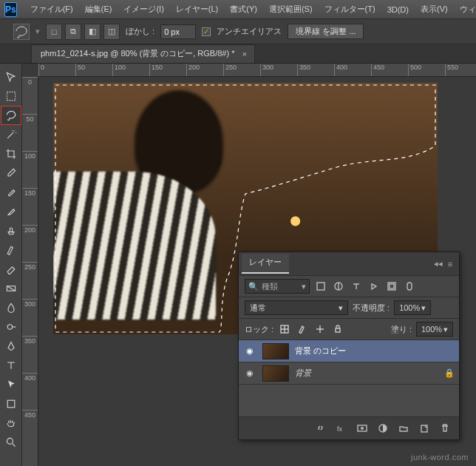 The height and width of the screenshot is (466, 476). I want to click on close-tab-icon: ×, so click(244, 54).